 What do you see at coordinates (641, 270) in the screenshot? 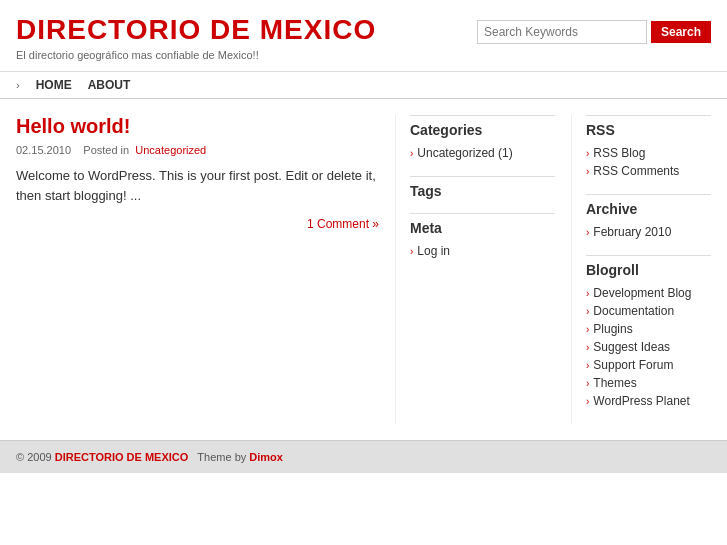
I see `right-sidebar: RSS › RSS Blog › RSS Comments Archive › …` at bounding box center [641, 270].